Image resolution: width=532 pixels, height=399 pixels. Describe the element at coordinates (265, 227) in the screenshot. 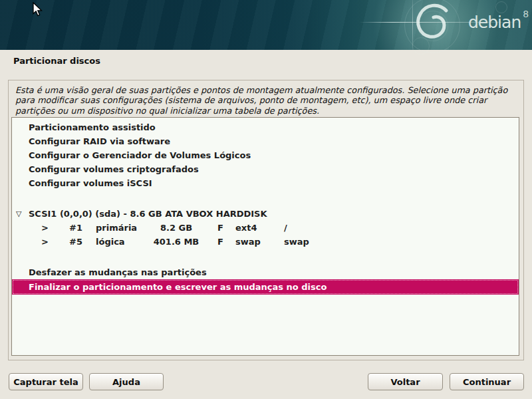

I see `list-item-partition-1: > #1 primária 8.2 GB F ext4 /` at that location.